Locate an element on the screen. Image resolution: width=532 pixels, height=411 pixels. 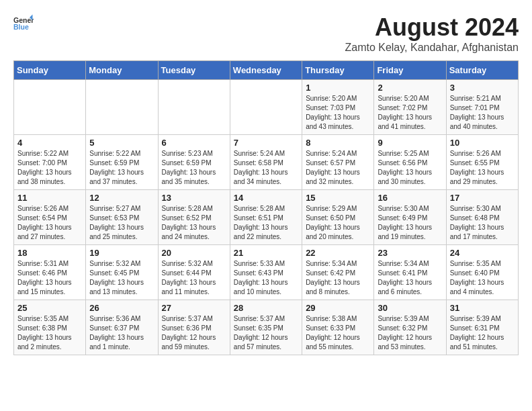
calendar-week-row: 1Sunrise: 5:20 AM Sunset: 7:03 PM Daylig… is located at coordinates (266, 107).